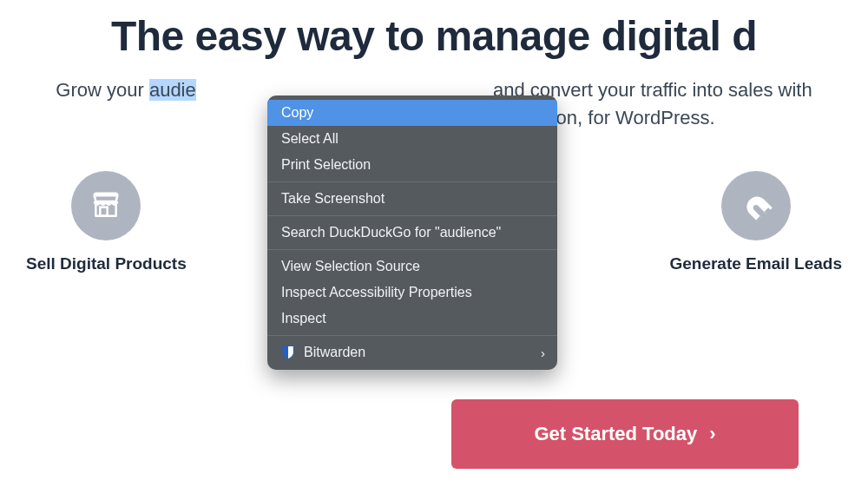 This screenshot has width=868, height=487. Describe the element at coordinates (288, 352) in the screenshot. I see `bitwarden-shield-icon` at that location.